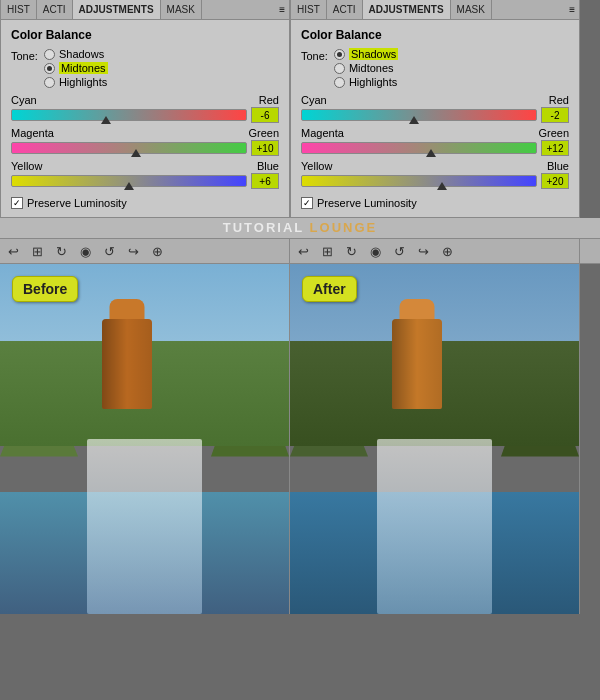 This screenshot has width=600, height=700. Describe the element at coordinates (555, 181) in the screenshot. I see `right-slider-yellow-blue-value: +20` at that location.